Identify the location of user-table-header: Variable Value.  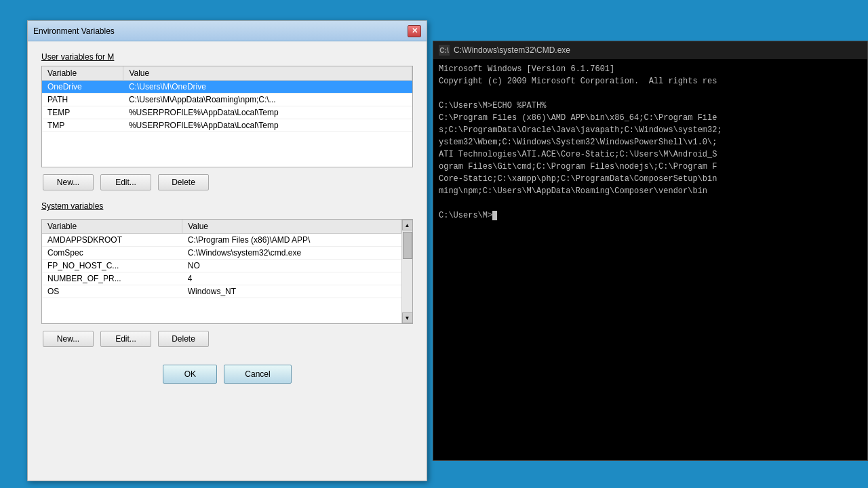
(227, 73).